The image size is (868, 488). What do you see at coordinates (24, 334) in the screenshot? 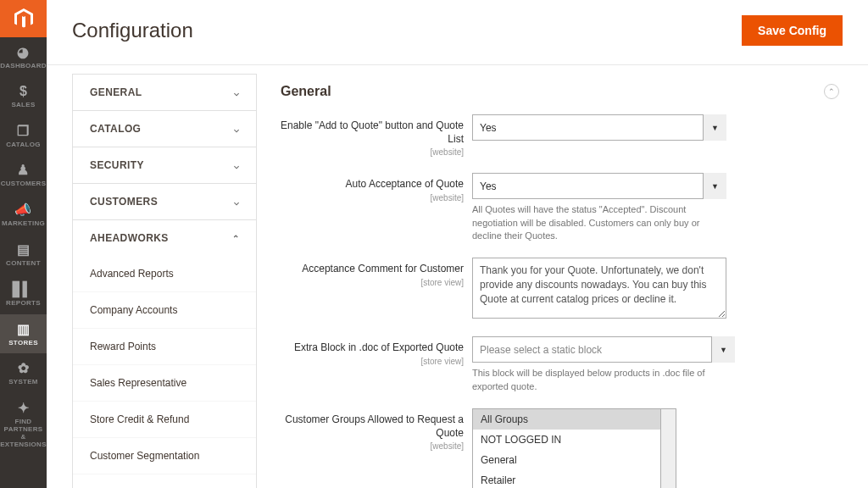
I see `nav-stores: ▥STORES` at bounding box center [24, 334].